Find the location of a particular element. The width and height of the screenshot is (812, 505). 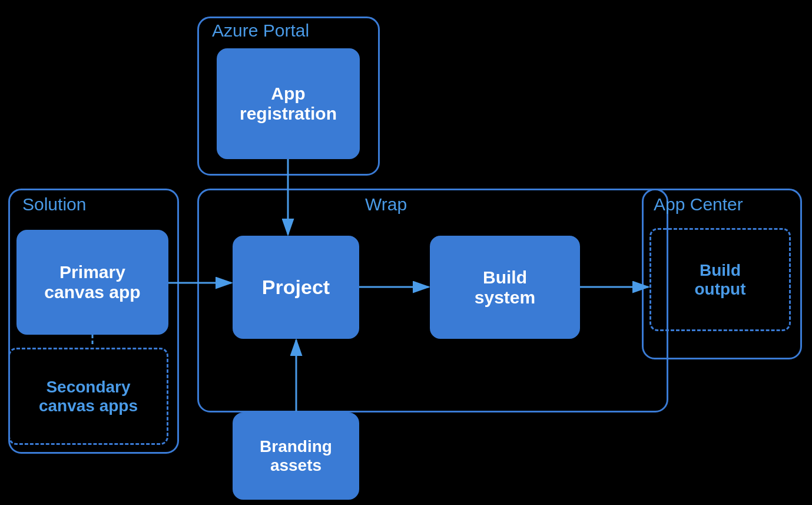

build-system-box: Build system is located at coordinates (505, 288).